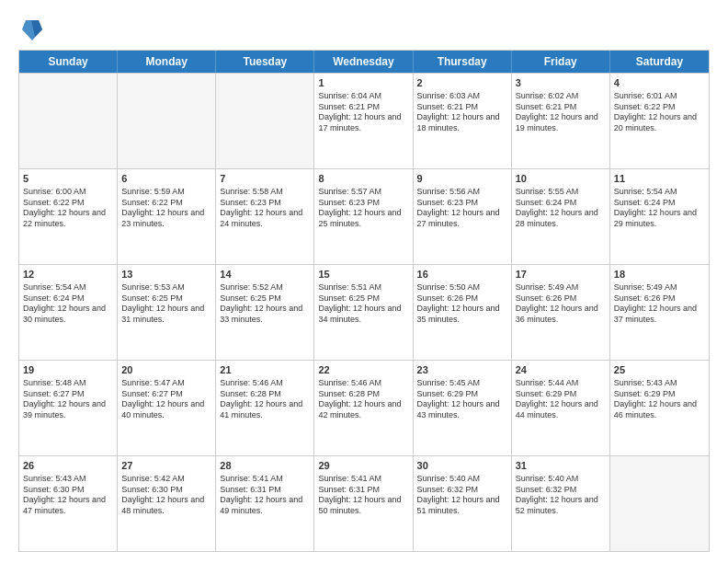 Image resolution: width=728 pixels, height=563 pixels. What do you see at coordinates (660, 112) in the screenshot?
I see `cell-text: Sunrise: 6:01 AM Sunset: 6:22 PM Dayligh…` at bounding box center [660, 112].